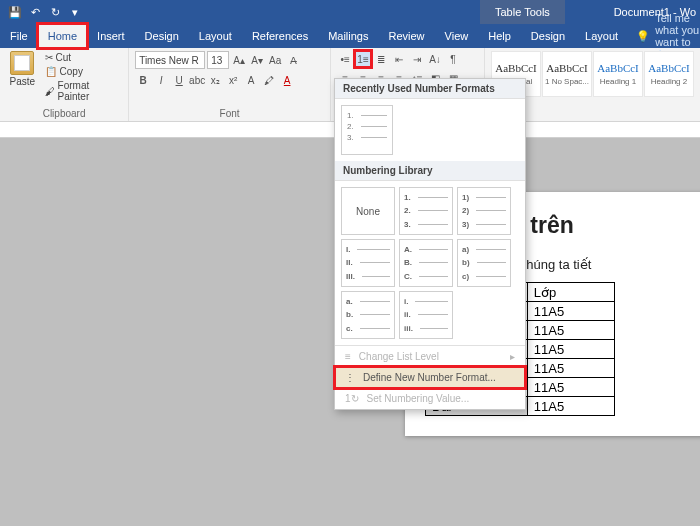 The width and height of the screenshot is (700, 526). Describe the element at coordinates (170, 60) in the screenshot. I see `font-name-combo: Times New R` at that location.